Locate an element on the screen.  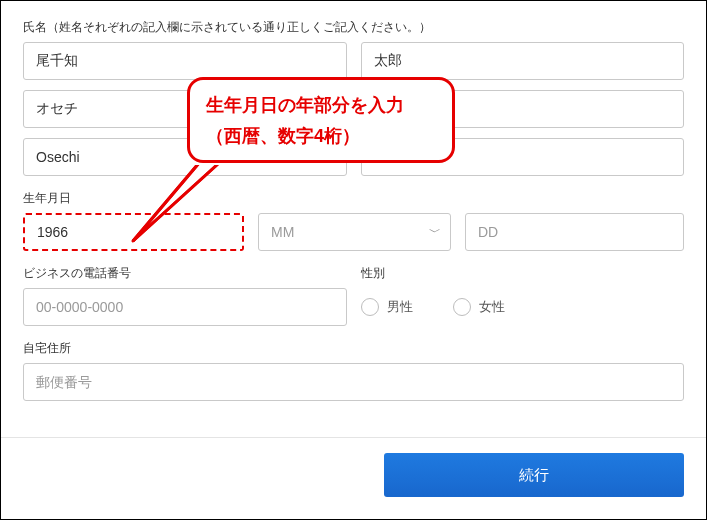
first-name-input is located at coordinates (523, 61).